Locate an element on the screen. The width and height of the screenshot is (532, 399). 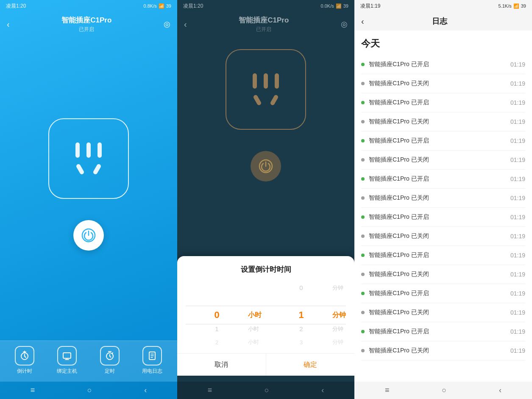
hlbl-3: 小时 is located at coordinates (253, 329).